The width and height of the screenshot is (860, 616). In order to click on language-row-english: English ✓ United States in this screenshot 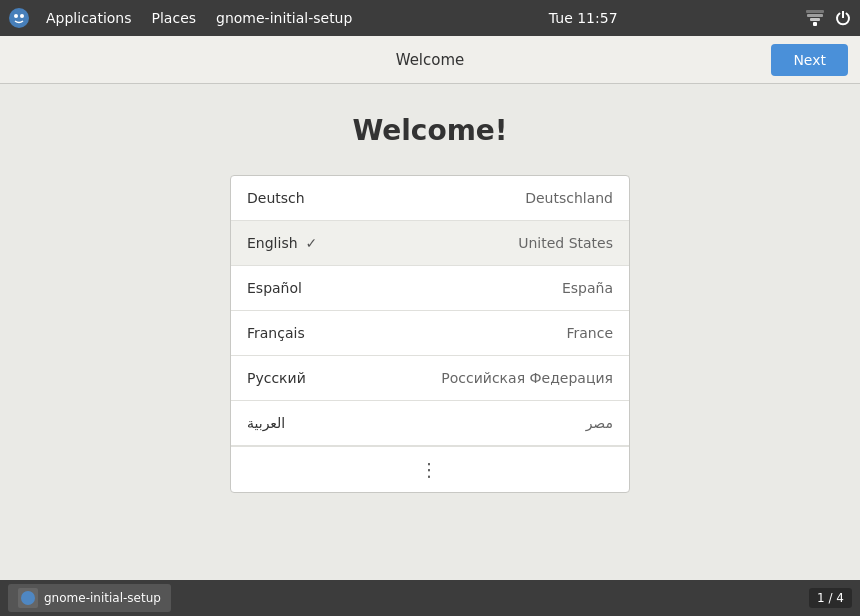, I will do `click(430, 244)`.